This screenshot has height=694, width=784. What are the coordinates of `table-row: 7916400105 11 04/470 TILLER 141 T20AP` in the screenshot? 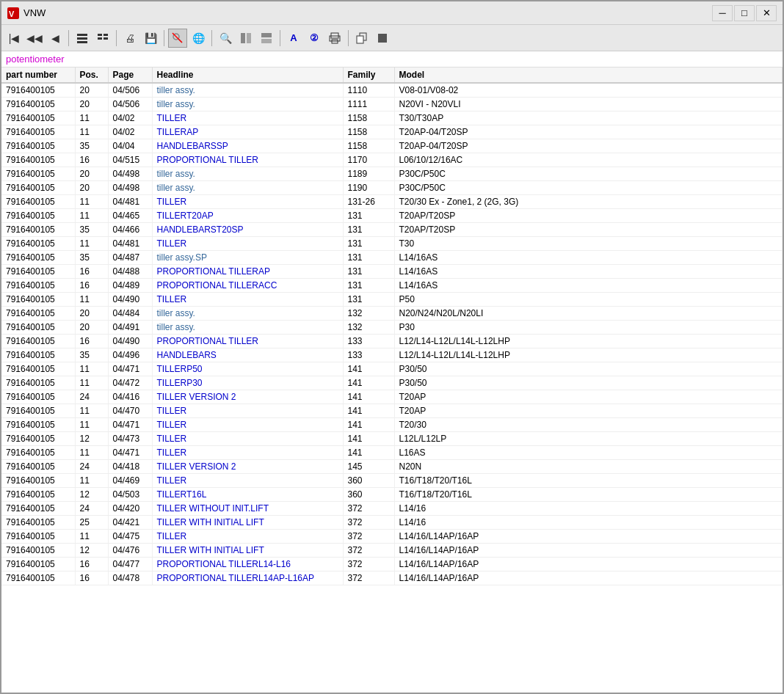 It's located at (392, 411).